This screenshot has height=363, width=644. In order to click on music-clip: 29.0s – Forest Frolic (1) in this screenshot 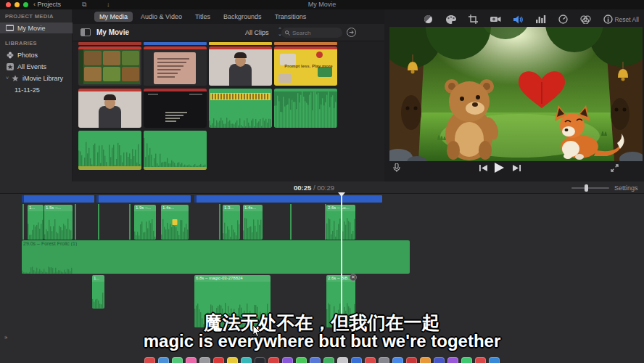, I will do `click(216, 257)`.